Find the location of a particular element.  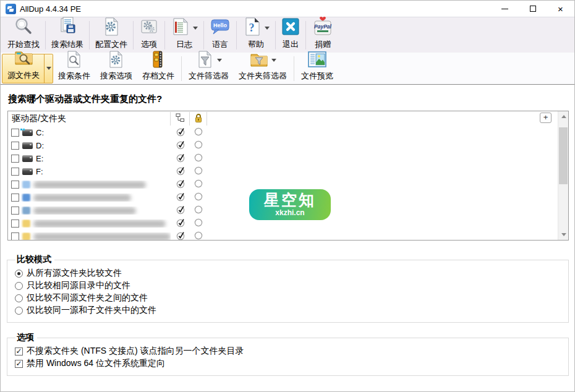

scrollbar-thumb is located at coordinates (563, 156).